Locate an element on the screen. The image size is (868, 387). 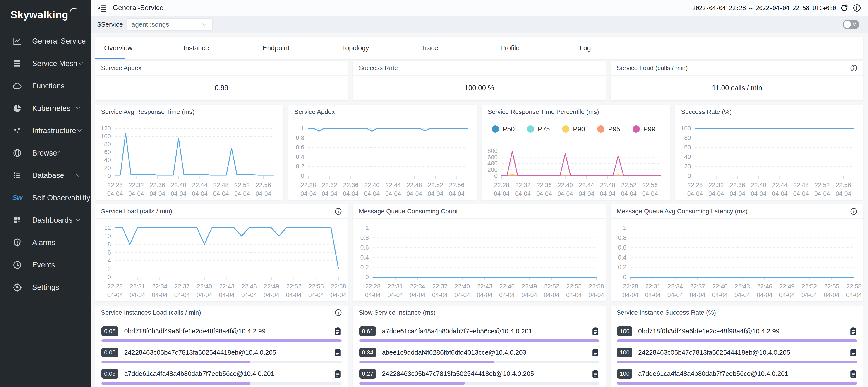
list-card-service-instances-load-calls-min-: Service Instances Load (calls / min)0.08… is located at coordinates (222, 346).